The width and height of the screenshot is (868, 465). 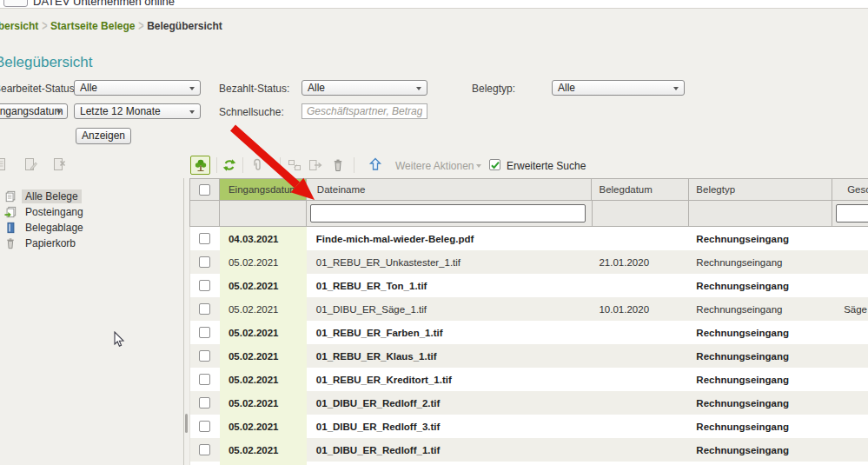 I want to click on weitere-aktionen-arrow-icon, so click(x=479, y=166).